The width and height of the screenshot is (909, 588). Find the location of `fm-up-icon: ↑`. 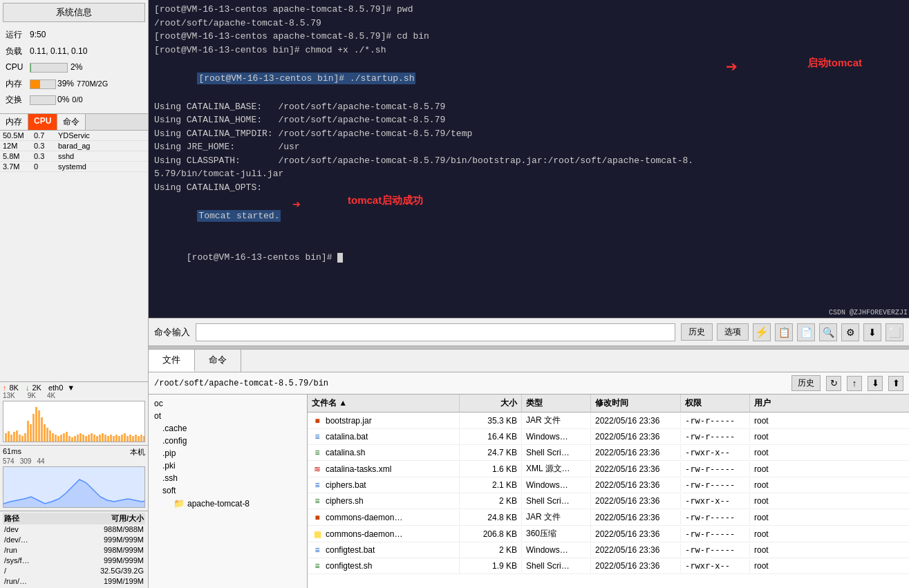

fm-up-icon: ↑ is located at coordinates (854, 383).